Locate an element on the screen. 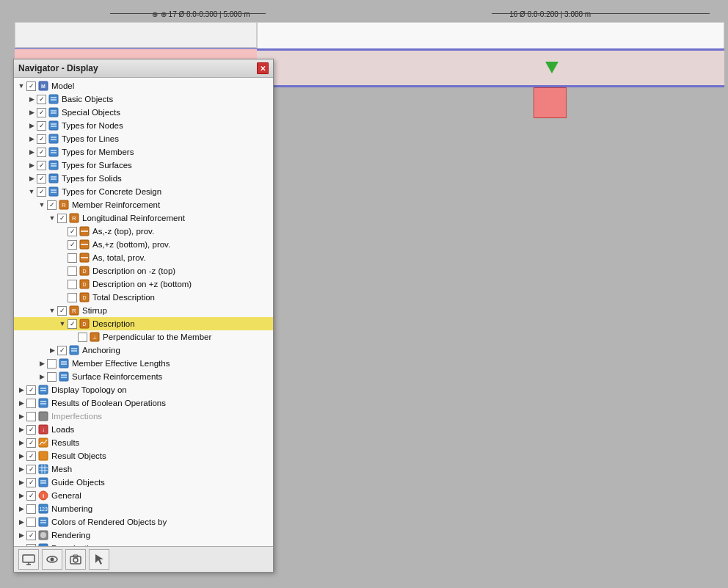 The image size is (728, 588). checkbox-special-objects is located at coordinates (41, 113).